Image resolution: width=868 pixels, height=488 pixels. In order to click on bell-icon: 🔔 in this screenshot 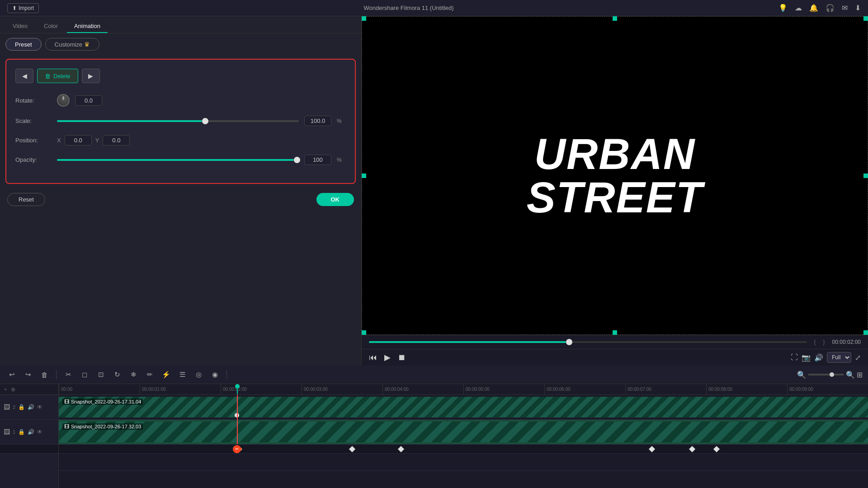, I will do `click(814, 8)`.